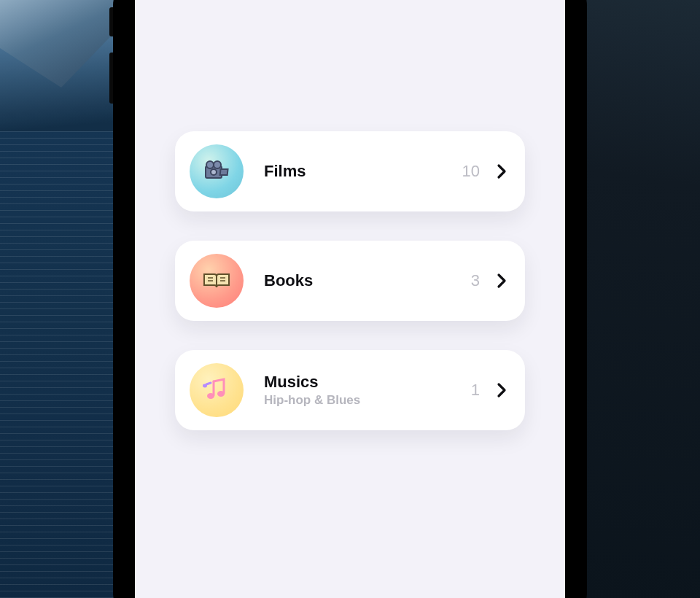 The height and width of the screenshot is (598, 700). What do you see at coordinates (362, 281) in the screenshot?
I see `category-title: Books` at bounding box center [362, 281].